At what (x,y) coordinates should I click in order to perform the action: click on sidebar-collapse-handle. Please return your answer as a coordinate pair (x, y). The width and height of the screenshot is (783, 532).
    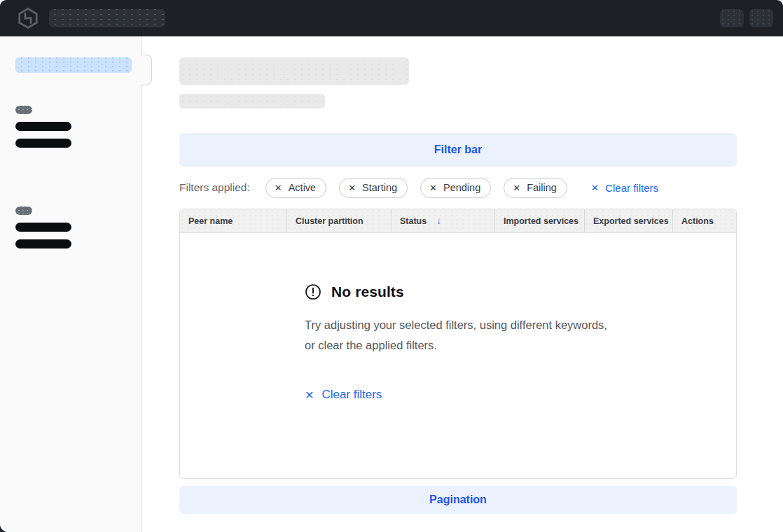
    Looking at the image, I should click on (146, 70).